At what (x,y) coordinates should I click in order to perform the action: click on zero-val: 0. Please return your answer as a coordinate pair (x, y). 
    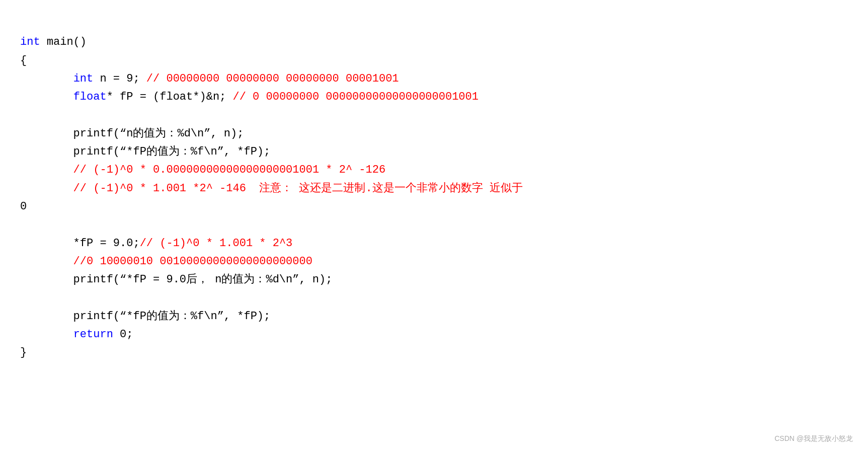
    Looking at the image, I should click on (23, 206).